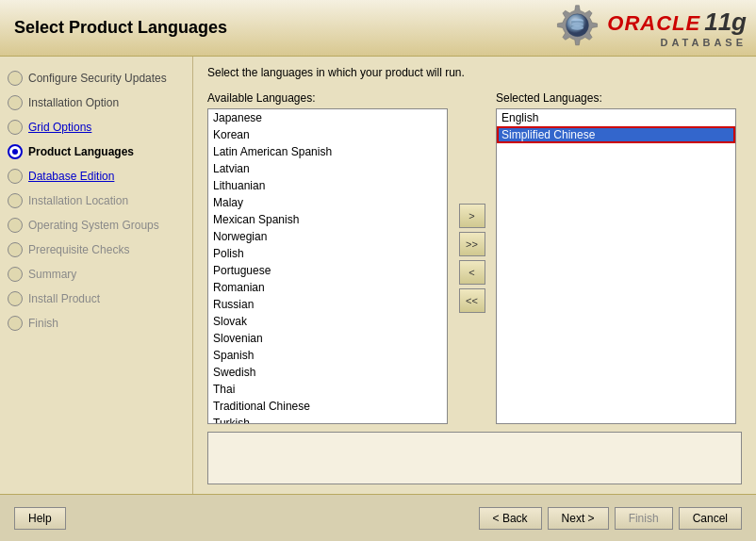  I want to click on sidebar-label-product-languages: Product Languages, so click(81, 152).